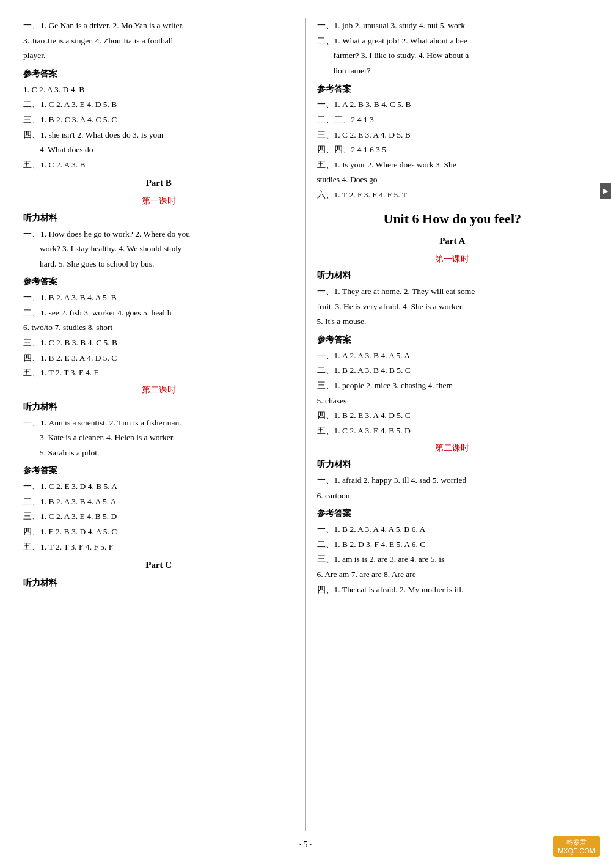 The width and height of the screenshot is (611, 868). What do you see at coordinates (159, 56) in the screenshot?
I see `intro-line3: player.` at bounding box center [159, 56].